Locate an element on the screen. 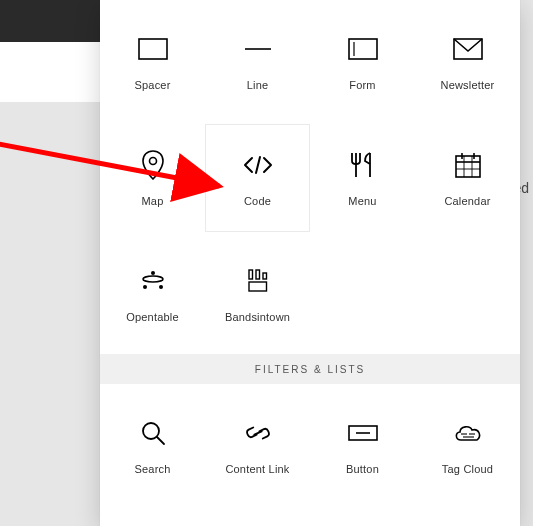 The image size is (533, 526). block-label: Button is located at coordinates (362, 469).